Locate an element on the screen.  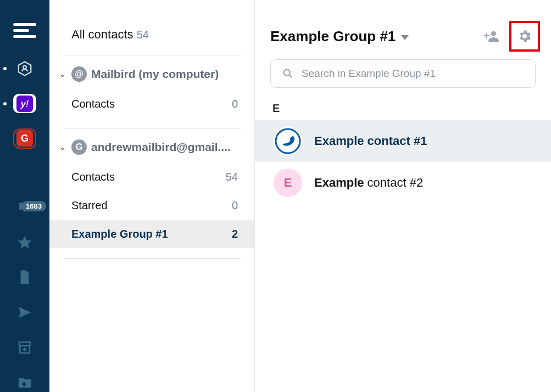
yahoo-account-icon: y! is located at coordinates (25, 104).